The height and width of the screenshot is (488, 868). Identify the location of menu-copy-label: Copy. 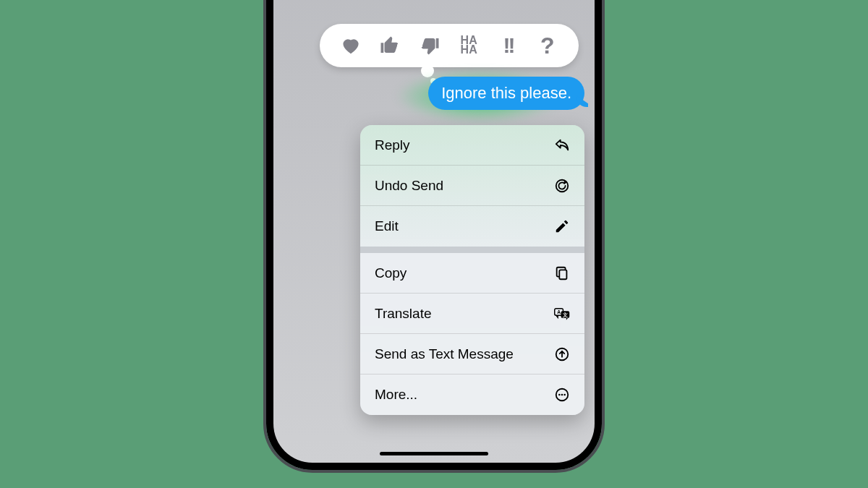
(391, 273).